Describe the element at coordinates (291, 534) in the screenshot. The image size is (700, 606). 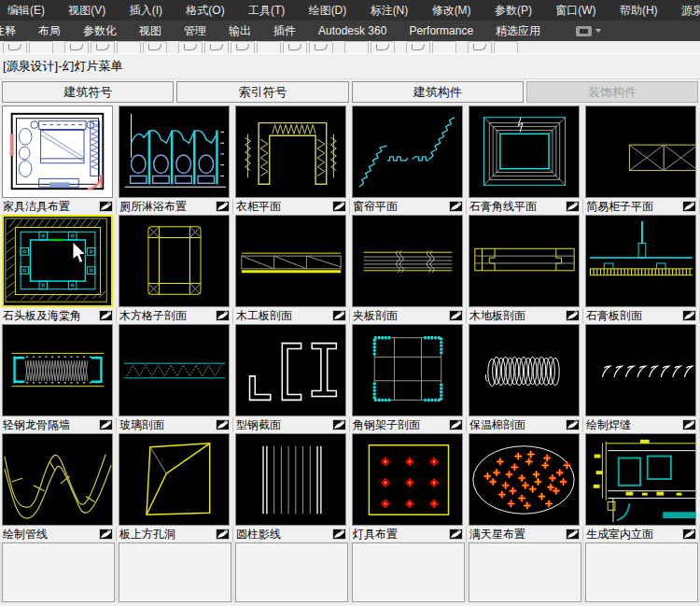
I see `slide-label-bar: 圆柱影线` at that location.